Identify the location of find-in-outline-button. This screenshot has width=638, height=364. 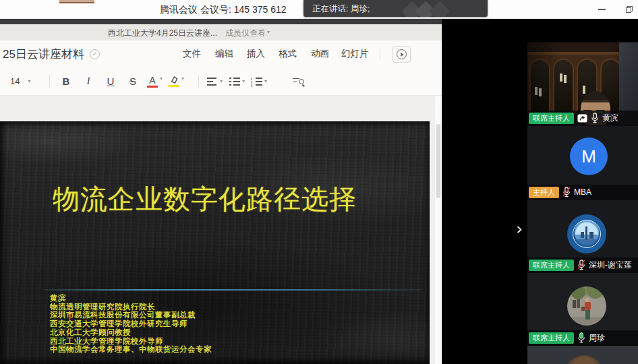
(299, 82).